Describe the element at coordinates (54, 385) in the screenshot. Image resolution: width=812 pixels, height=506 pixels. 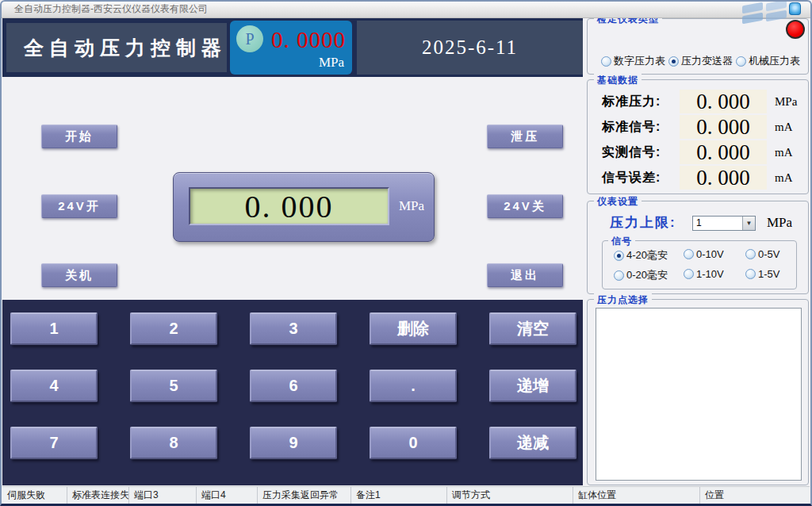
I see `keypad-key: 4` at that location.